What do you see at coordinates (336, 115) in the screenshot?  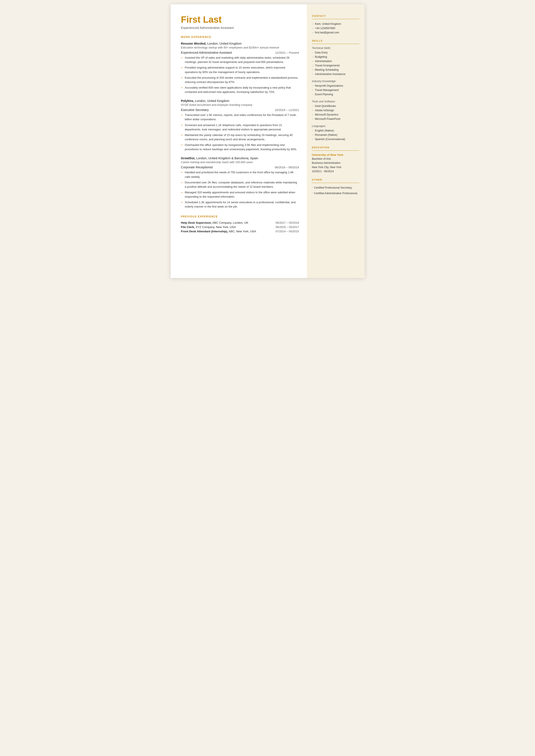 I see `skill-item: Microsoft Dynamics` at bounding box center [336, 115].